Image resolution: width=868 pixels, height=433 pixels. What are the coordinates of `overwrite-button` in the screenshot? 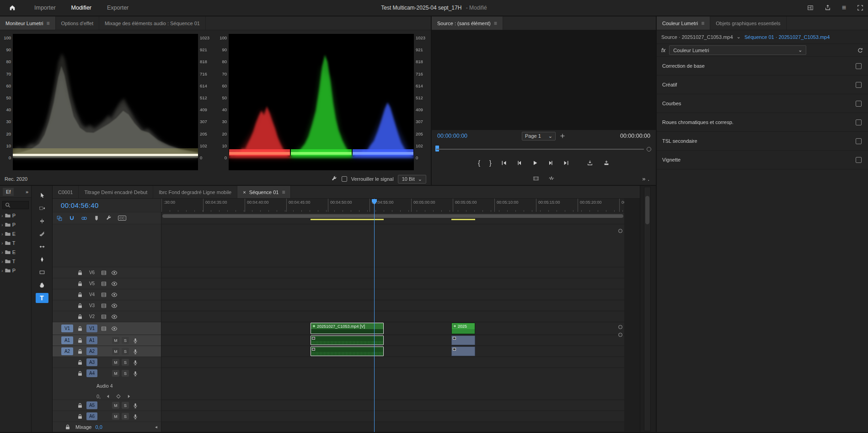 It's located at (606, 163).